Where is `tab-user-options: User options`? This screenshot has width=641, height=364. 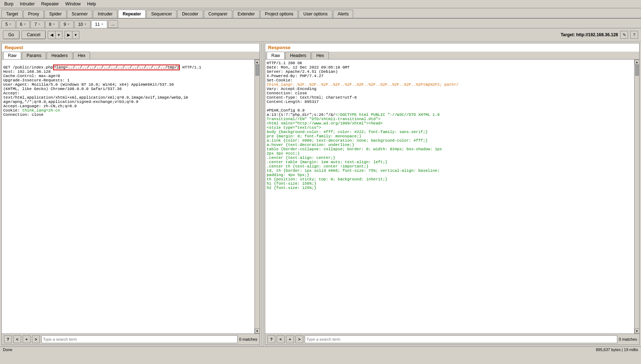 tab-user-options: User options is located at coordinates (315, 14).